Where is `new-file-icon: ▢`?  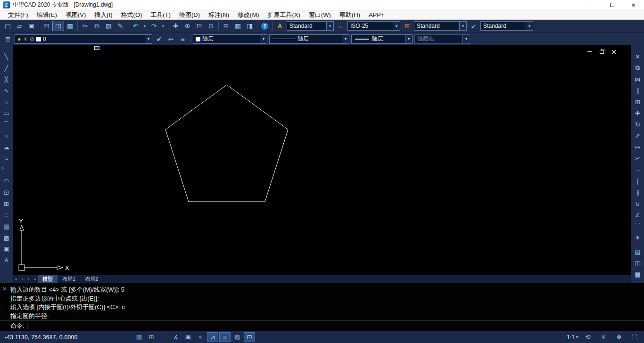
new-file-icon: ▢ is located at coordinates (8, 26).